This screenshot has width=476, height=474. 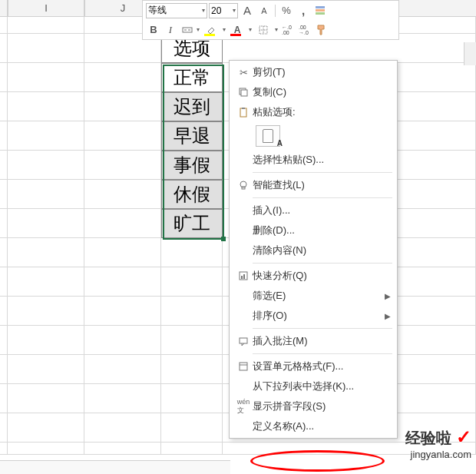 What do you see at coordinates (115, 467) in the screenshot?
I see `sheet-tab-bar` at bounding box center [115, 467].